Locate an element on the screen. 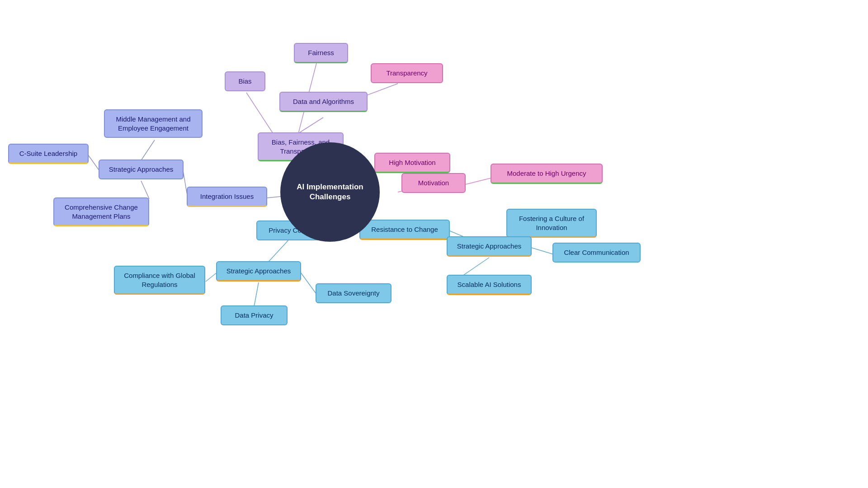 The width and height of the screenshot is (868, 488). data-sovereignty-node: Data Sovereignty is located at coordinates (354, 293).